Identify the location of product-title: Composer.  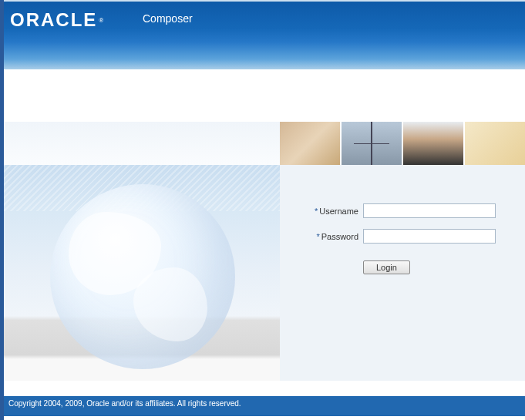
(168, 18).